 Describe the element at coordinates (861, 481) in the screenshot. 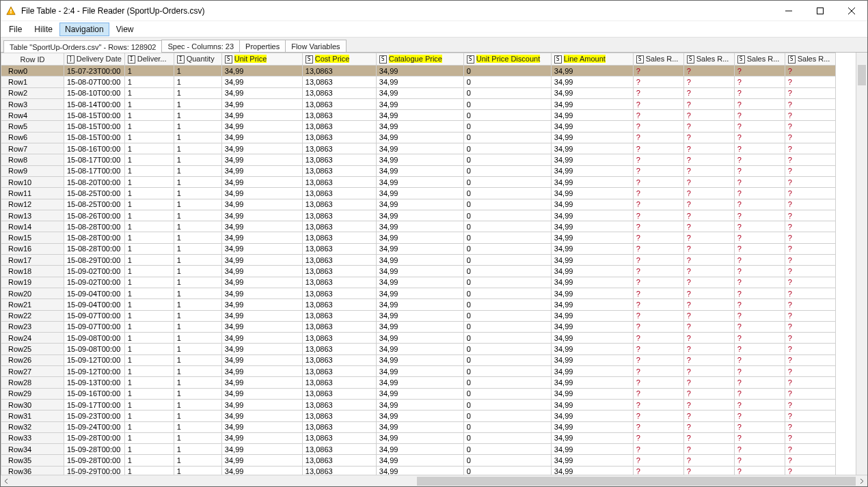

I see `scroll-right-button` at that location.